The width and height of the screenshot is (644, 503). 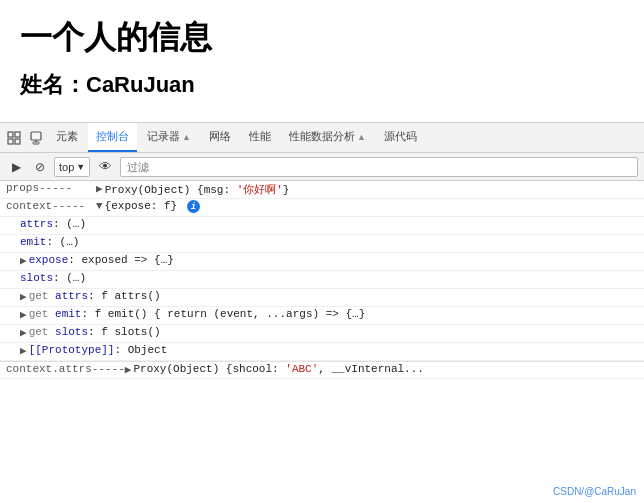 I want to click on info-icon: i, so click(x=194, y=206).